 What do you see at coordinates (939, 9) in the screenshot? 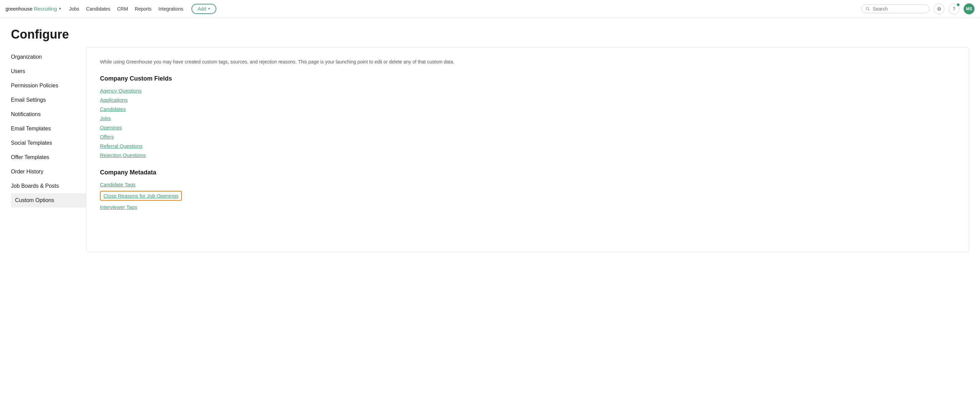
I see `settings-button: ⚙` at bounding box center [939, 9].